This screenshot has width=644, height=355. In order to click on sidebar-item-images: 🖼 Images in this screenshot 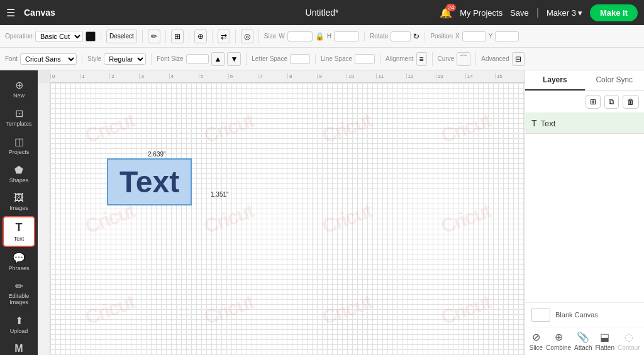, I will do `click(19, 202)`.